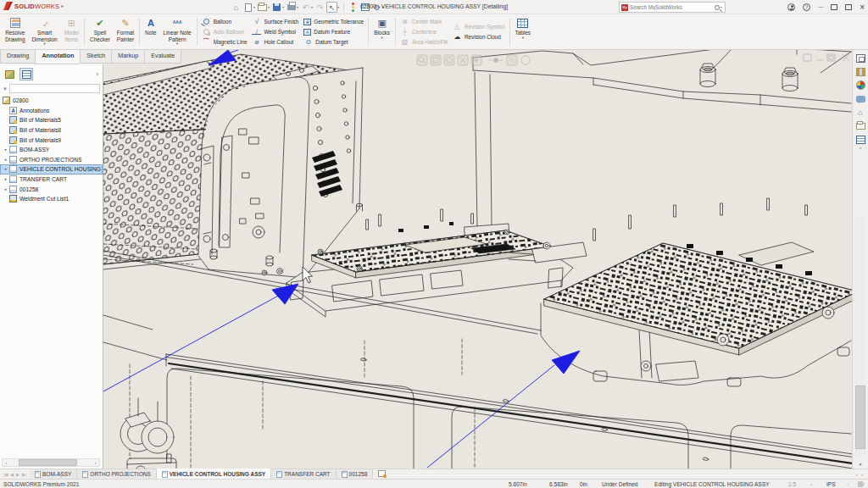  Describe the element at coordinates (381, 32) in the screenshot. I see `blocks-button: ▣ Blocks ▾` at that location.